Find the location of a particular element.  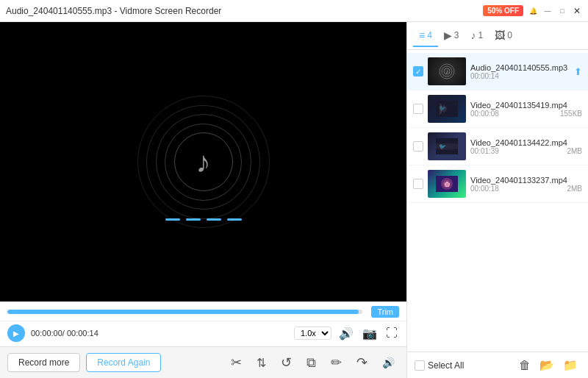

bell-button: 🔔 is located at coordinates (533, 11).